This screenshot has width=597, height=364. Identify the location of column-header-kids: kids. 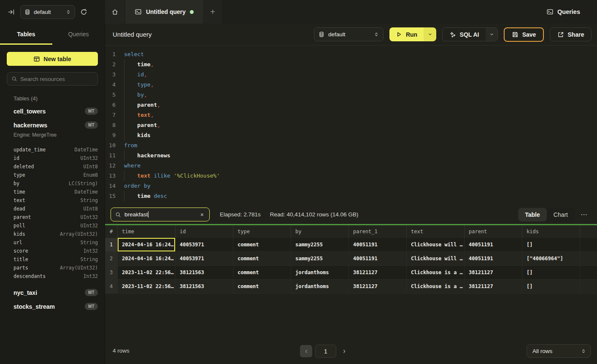
(551, 232).